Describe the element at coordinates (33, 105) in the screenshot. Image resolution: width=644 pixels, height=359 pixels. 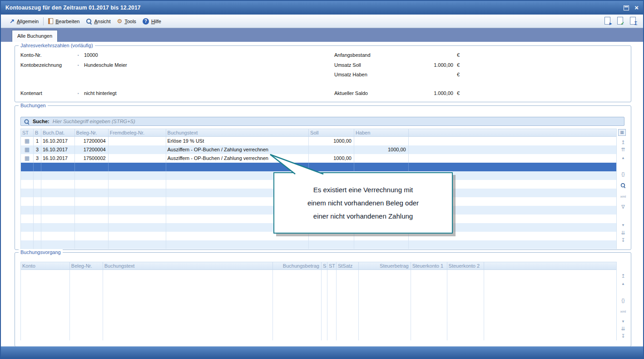
I see `bookings-group-title: Buchungen` at that location.